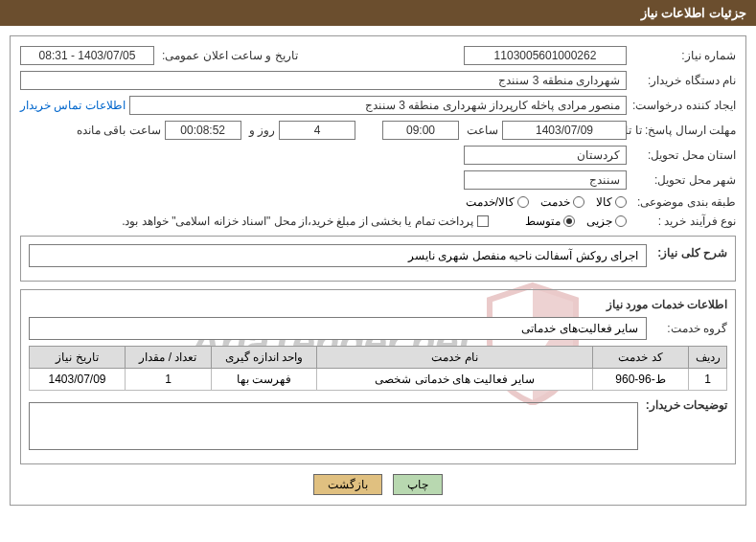  Describe the element at coordinates (455, 358) in the screenshot. I see `th-name: نام خدمت` at that location.